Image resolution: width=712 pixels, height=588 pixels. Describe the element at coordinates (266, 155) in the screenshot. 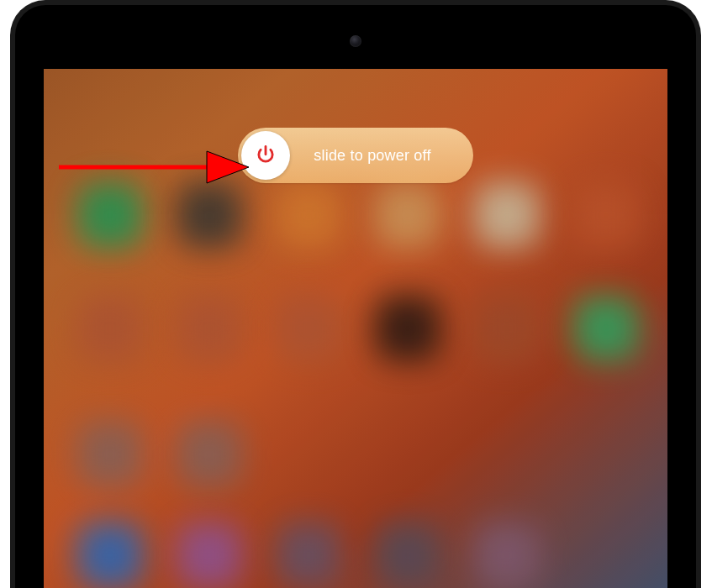

I see `power-slider-knob` at that location.